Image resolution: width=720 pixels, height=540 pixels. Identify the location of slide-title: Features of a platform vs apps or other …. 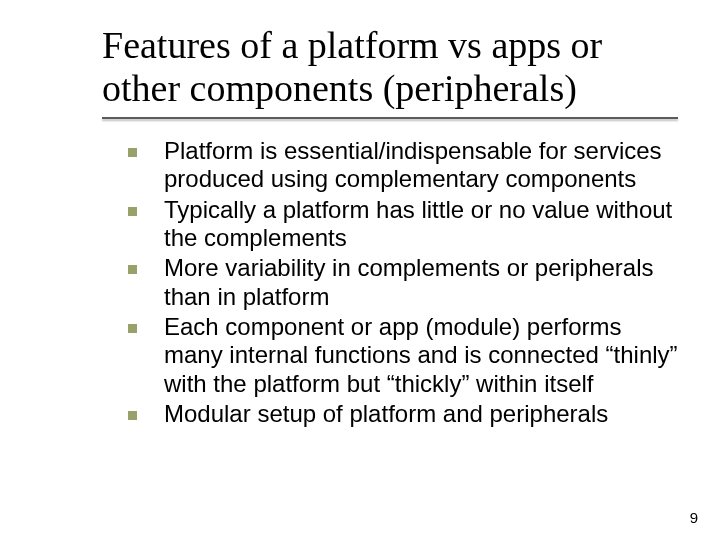
(390, 66).